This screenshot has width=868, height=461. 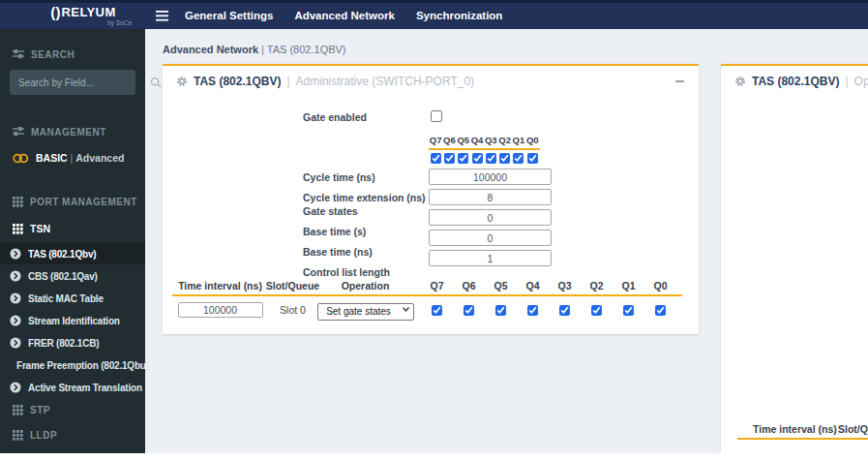 What do you see at coordinates (292, 310) in the screenshot?
I see `slot-value: Slot 0` at bounding box center [292, 310].